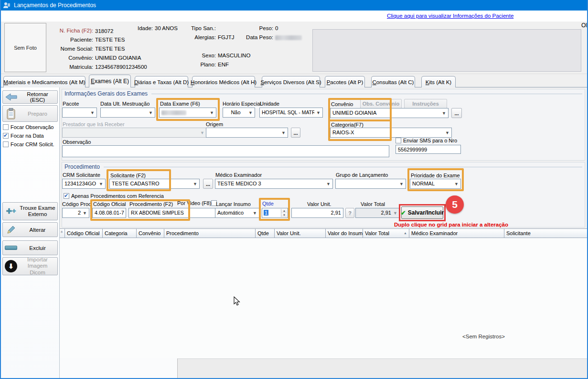  What do you see at coordinates (224, 82) in the screenshot?
I see `tab-honorarios-medicos: Honorários Médicos (Alt H)` at bounding box center [224, 82].